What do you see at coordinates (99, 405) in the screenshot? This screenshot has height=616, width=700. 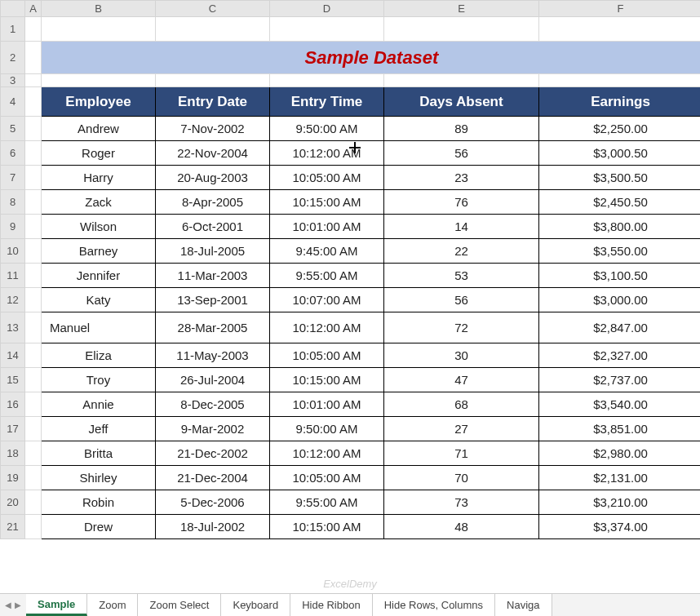 I see `table-cell: Annie` at bounding box center [99, 405].